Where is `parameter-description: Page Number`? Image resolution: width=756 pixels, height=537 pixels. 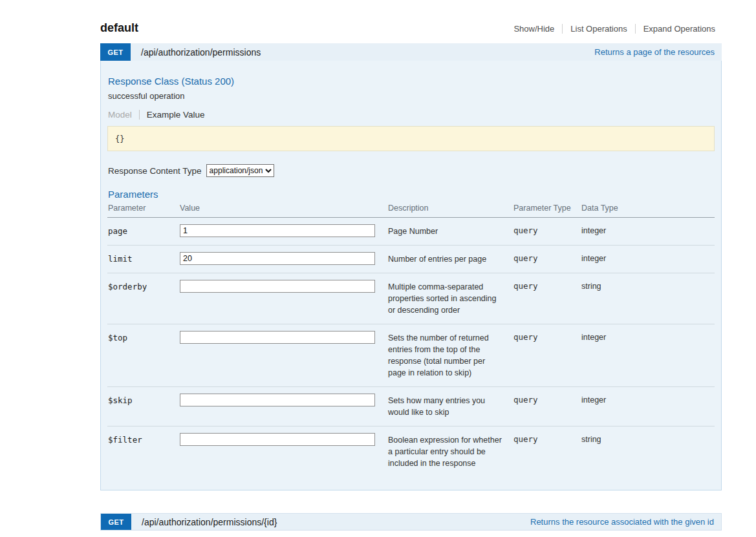 parameter-description: Page Number is located at coordinates (450, 231).